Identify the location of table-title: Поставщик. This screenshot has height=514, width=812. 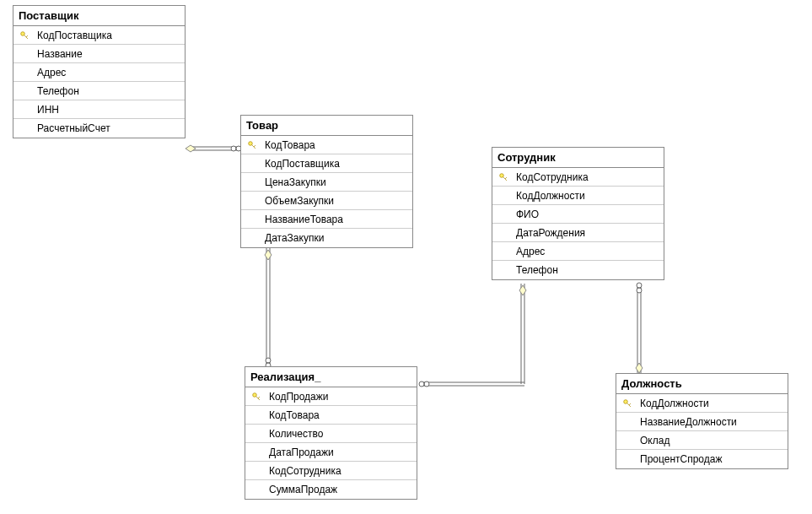
(99, 15).